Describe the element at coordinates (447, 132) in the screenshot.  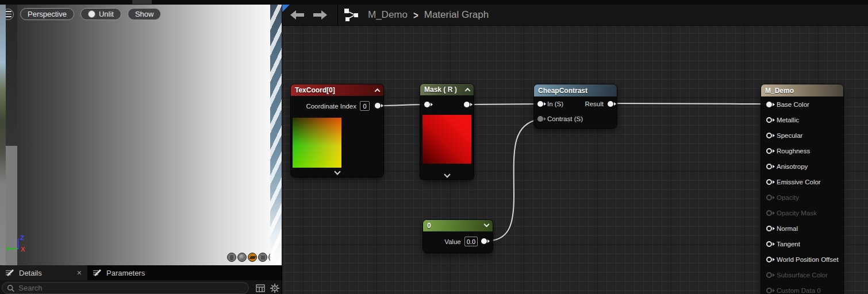
I see `node-mask: Mask ( R )` at that location.